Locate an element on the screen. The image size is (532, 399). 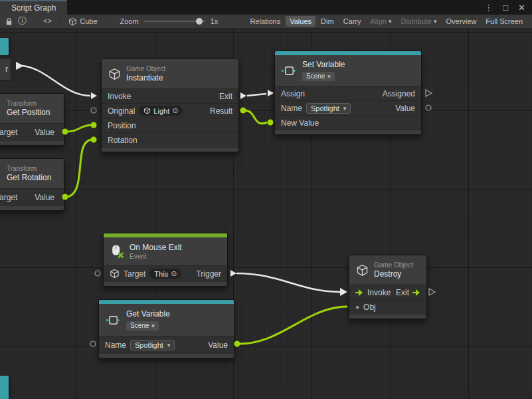
dim-button: Dim is located at coordinates (327, 21).